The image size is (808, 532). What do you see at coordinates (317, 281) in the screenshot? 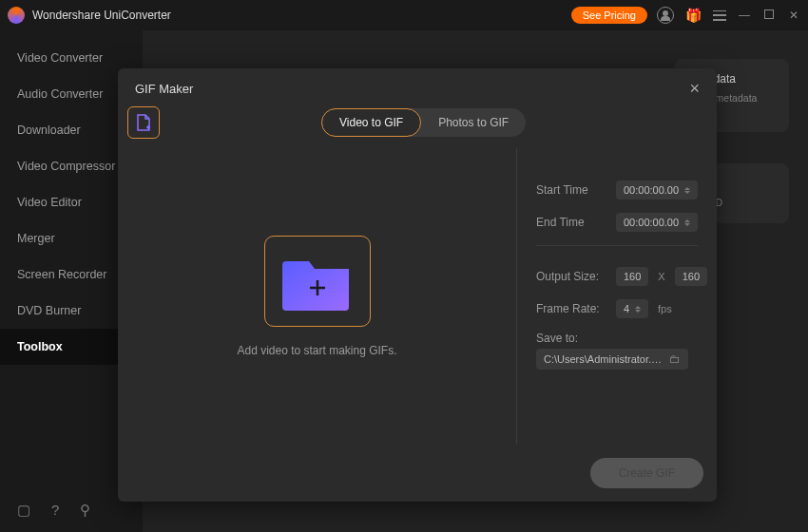
I see `add-video-dropzone` at bounding box center [317, 281].